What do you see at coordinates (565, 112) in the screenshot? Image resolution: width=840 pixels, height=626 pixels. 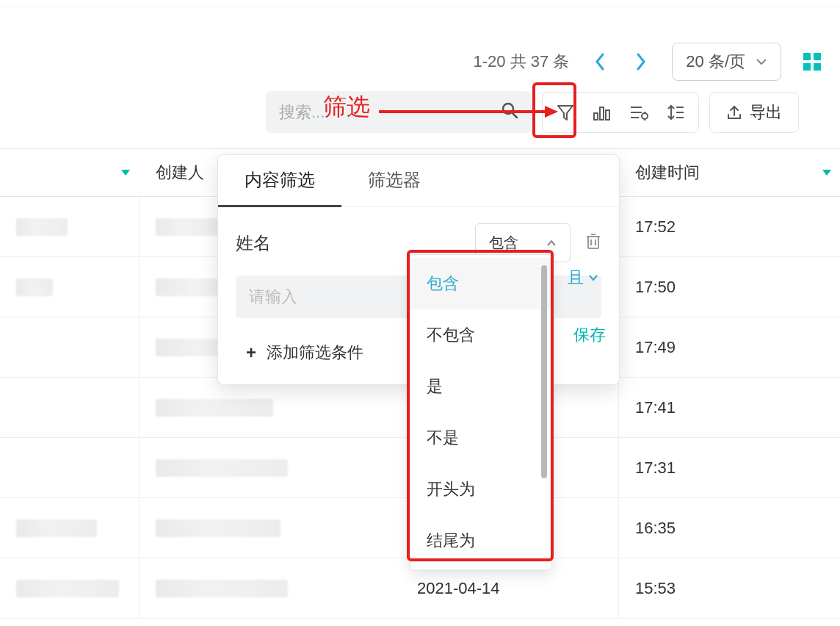 I see `filter-icon` at bounding box center [565, 112].